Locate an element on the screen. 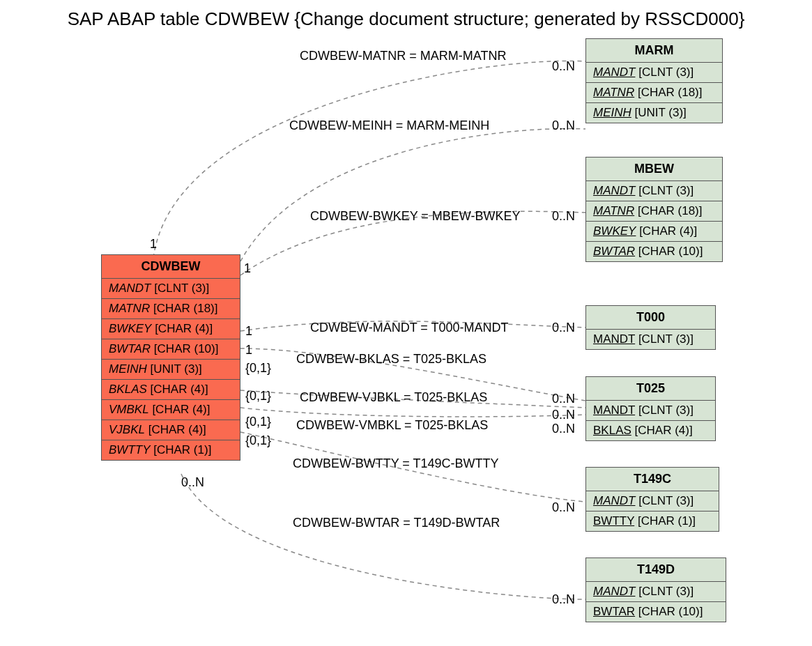 Image resolution: width=812 pixels, height=646 pixels. entity-header: T000 is located at coordinates (651, 318).